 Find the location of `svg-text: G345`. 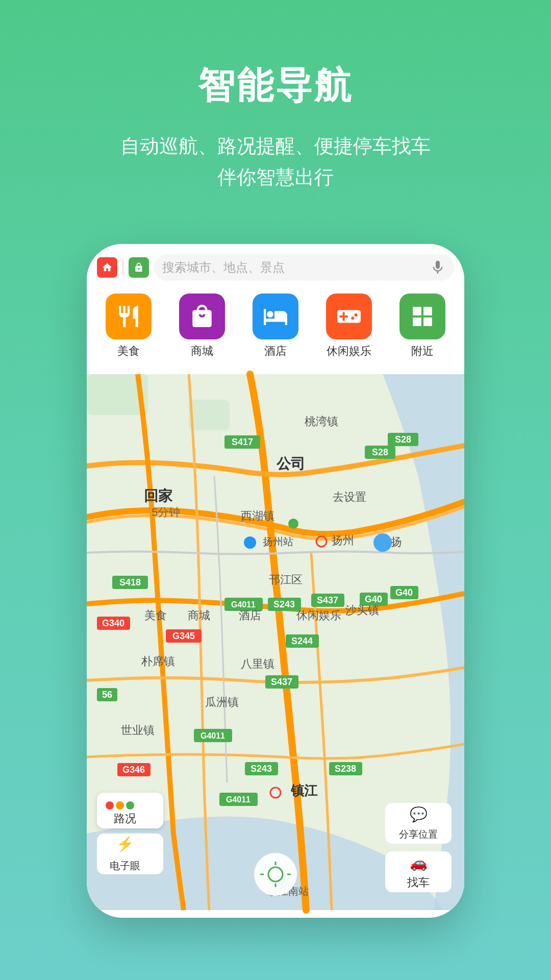

svg-text: G345 is located at coordinates (184, 636).